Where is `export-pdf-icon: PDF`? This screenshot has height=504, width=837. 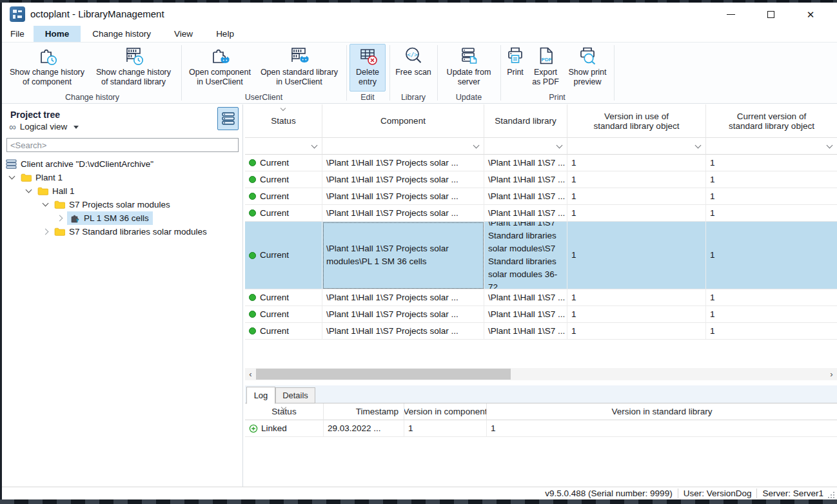 export-pdf-icon: PDF is located at coordinates (546, 56).